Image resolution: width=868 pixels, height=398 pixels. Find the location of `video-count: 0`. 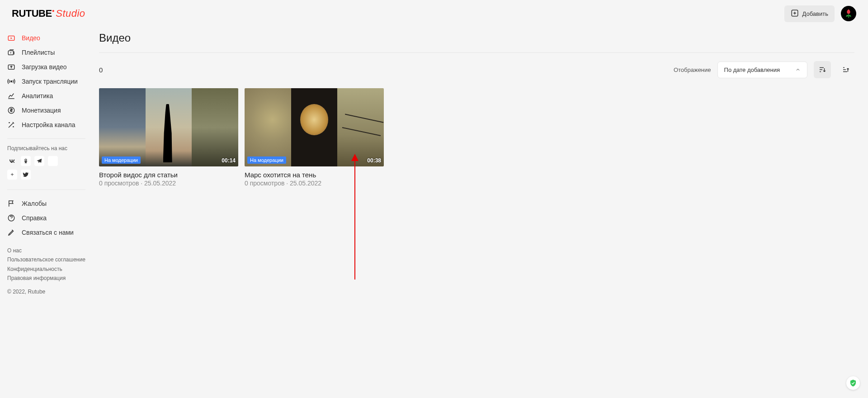

video-count: 0 is located at coordinates (101, 70).